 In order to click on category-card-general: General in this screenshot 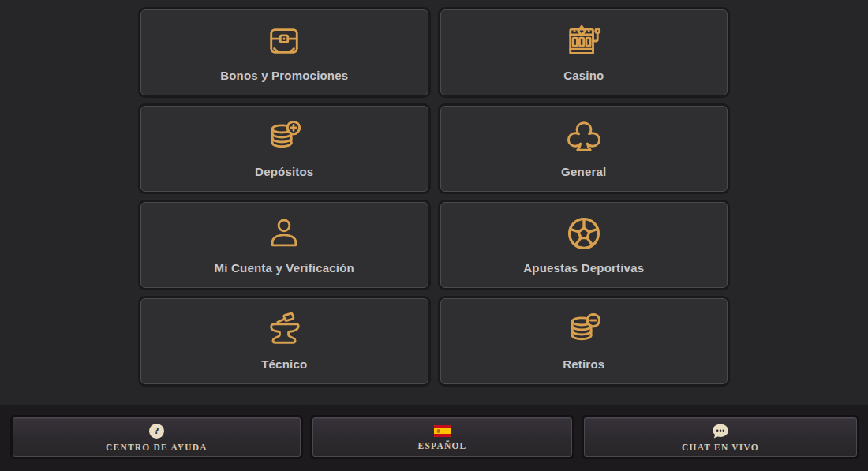, I will do `click(584, 148)`.